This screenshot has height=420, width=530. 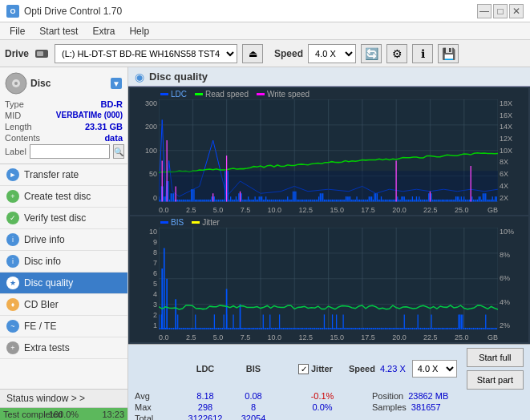 What do you see at coordinates (13, 115) in the screenshot?
I see `disc-mid-label: MID` at bounding box center [13, 115].